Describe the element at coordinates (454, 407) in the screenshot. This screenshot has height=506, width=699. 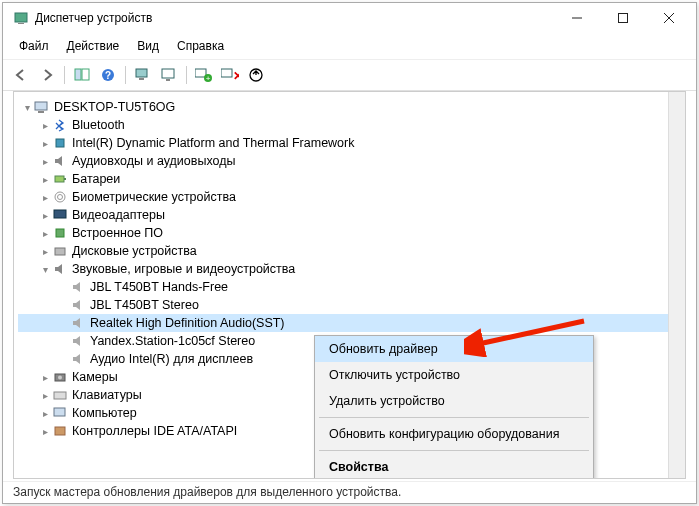
I see `context-menu: Обновить драйвер Отключить устройство Уд…` at that location.